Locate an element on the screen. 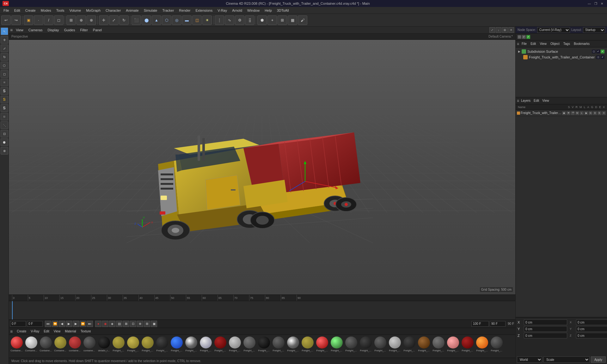  layer-vis: 👁 is located at coordinates (568, 113).